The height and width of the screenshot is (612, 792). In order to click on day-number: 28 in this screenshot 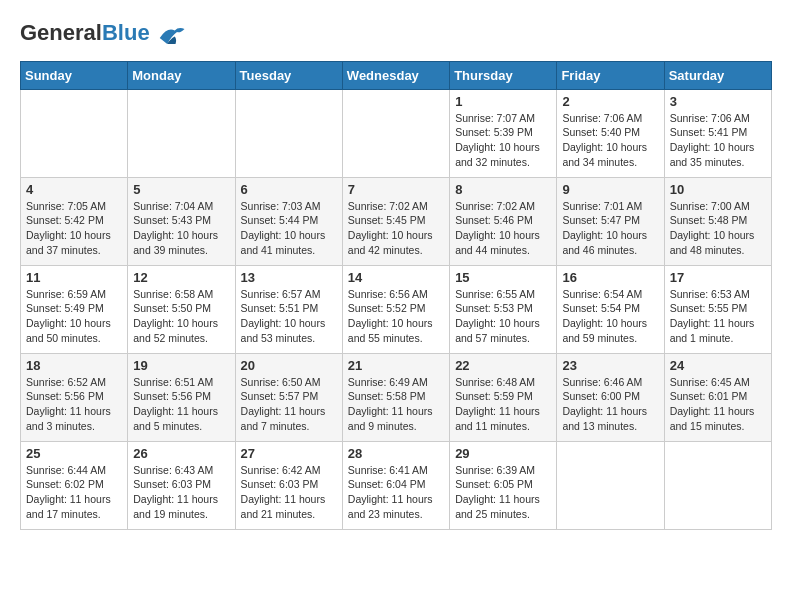, I will do `click(396, 454)`.